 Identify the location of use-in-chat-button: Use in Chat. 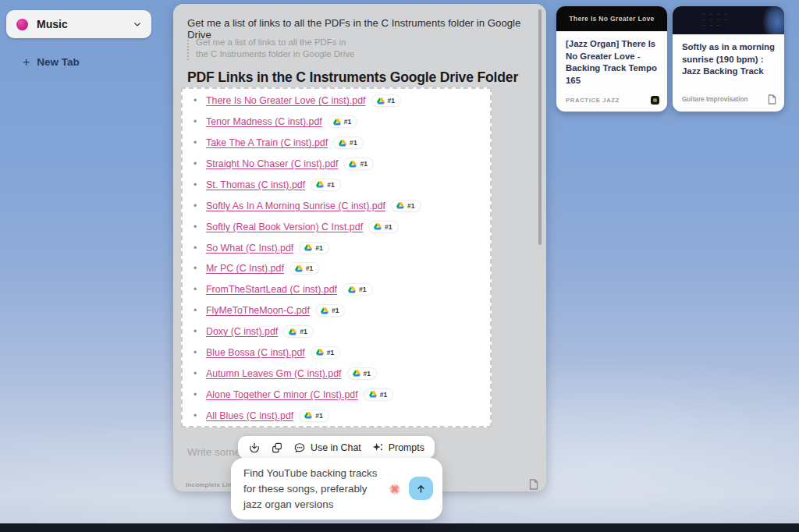
(328, 448).